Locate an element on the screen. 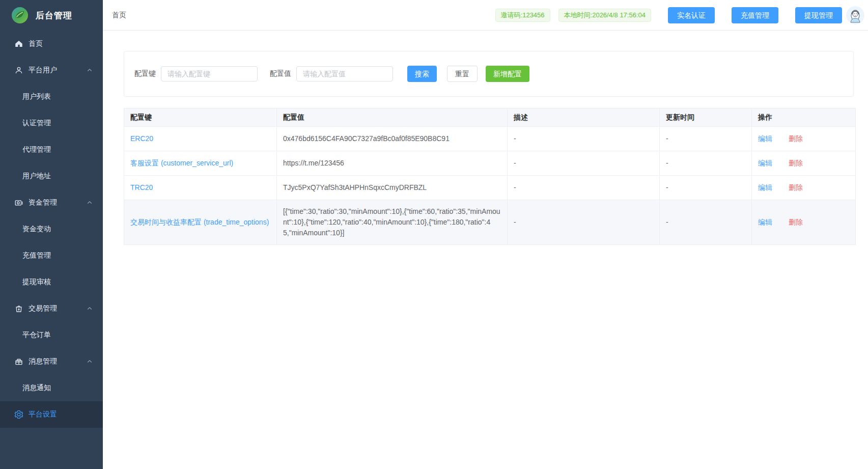 The height and width of the screenshot is (469, 868). sidebar-item-label: 消息管理 is located at coordinates (43, 362).